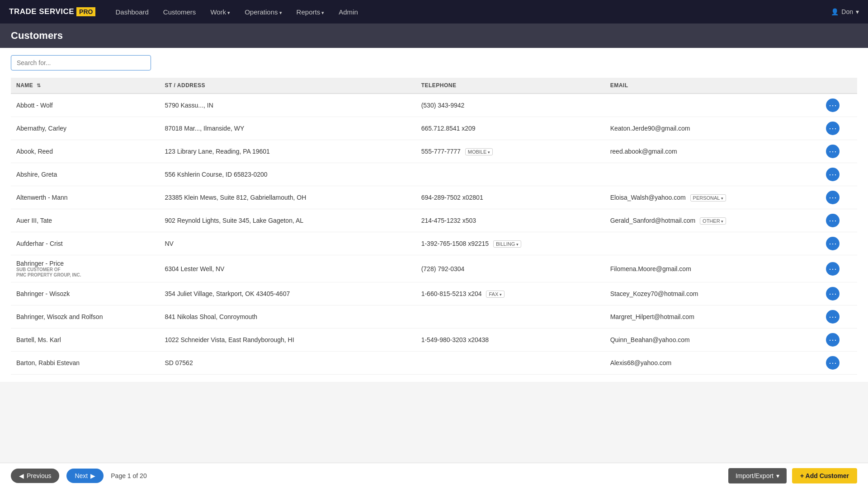 The height and width of the screenshot is (488, 868). Describe the element at coordinates (348, 12) in the screenshot. I see `nav-admin: Admin` at that location.